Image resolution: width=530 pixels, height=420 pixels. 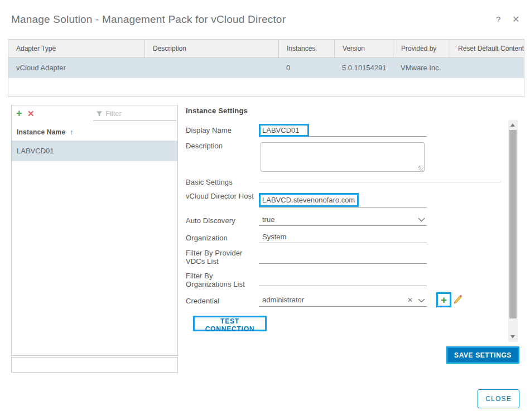 I want to click on col-reset-default-content: Reset Default Content, so click(x=486, y=49).